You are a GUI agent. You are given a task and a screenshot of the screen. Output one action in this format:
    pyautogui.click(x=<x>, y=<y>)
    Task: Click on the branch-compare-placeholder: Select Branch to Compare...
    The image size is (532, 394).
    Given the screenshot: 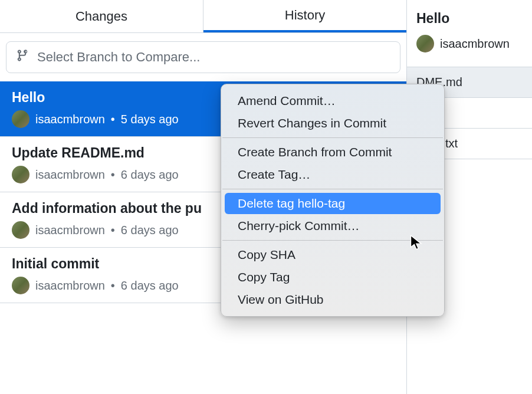 What is the action you would take?
    pyautogui.click(x=119, y=57)
    